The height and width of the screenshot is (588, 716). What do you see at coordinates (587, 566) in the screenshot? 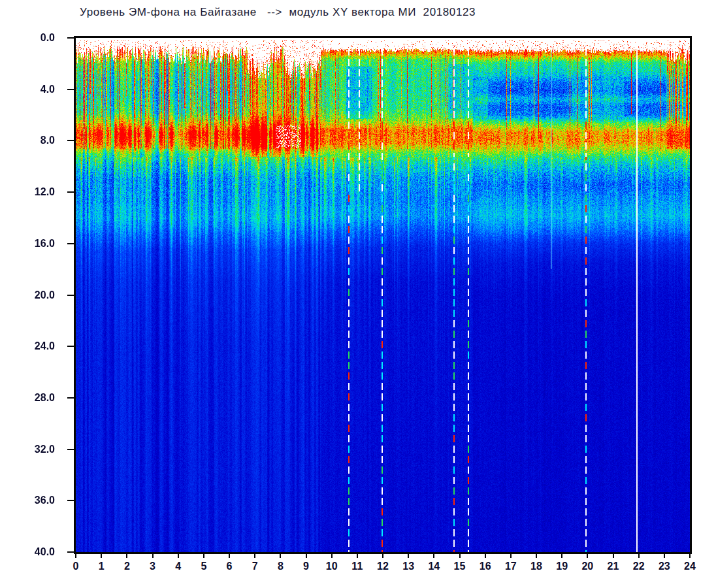
I see `x-tick-label: 20` at bounding box center [587, 566].